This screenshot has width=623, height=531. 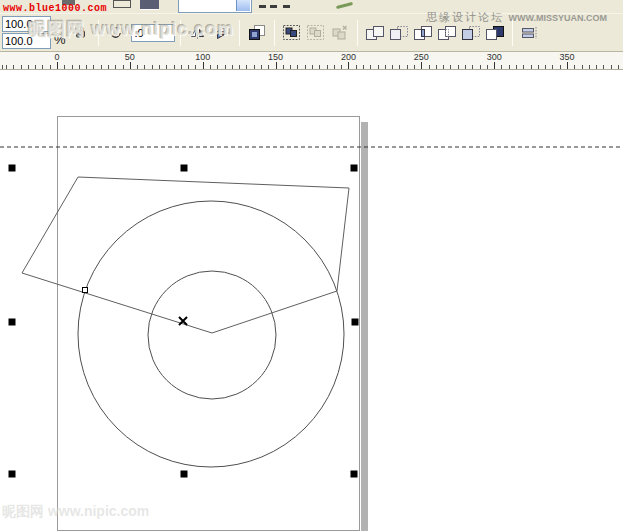 I want to click on ungroup-icon, so click(x=340, y=32).